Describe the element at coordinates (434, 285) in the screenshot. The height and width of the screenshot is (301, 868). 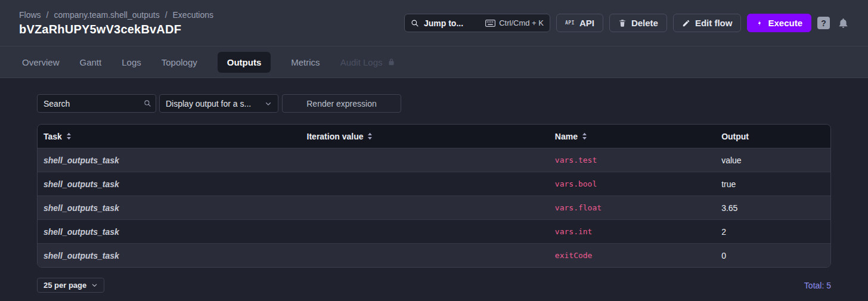
I see `pagination-bar: 25 per page Total: 5` at that location.